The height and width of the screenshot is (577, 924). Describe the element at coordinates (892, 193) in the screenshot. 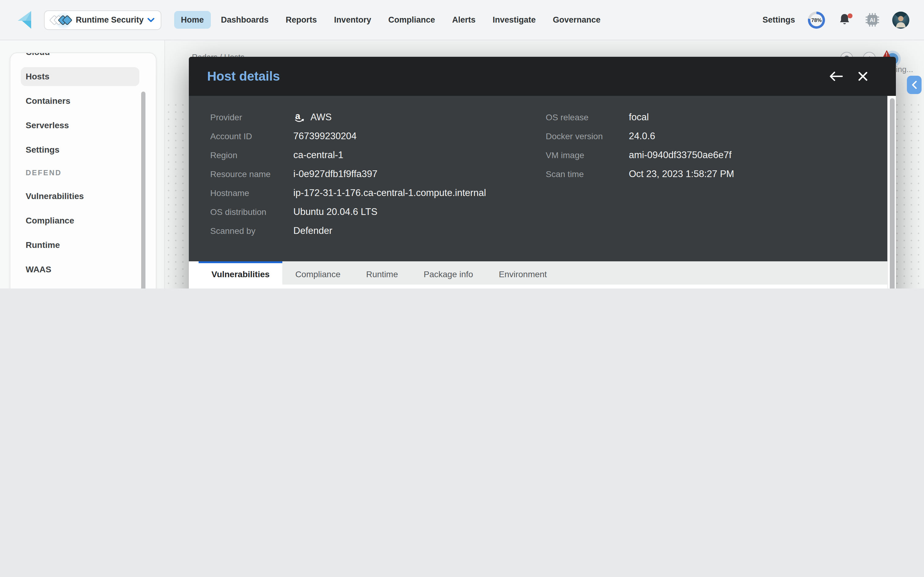

I see `modal-scrollbar-thumb` at that location.